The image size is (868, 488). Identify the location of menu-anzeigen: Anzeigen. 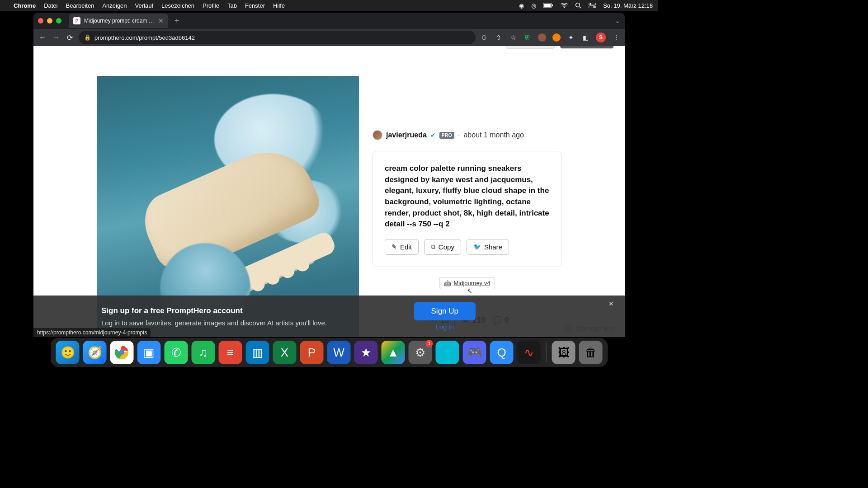
(114, 5).